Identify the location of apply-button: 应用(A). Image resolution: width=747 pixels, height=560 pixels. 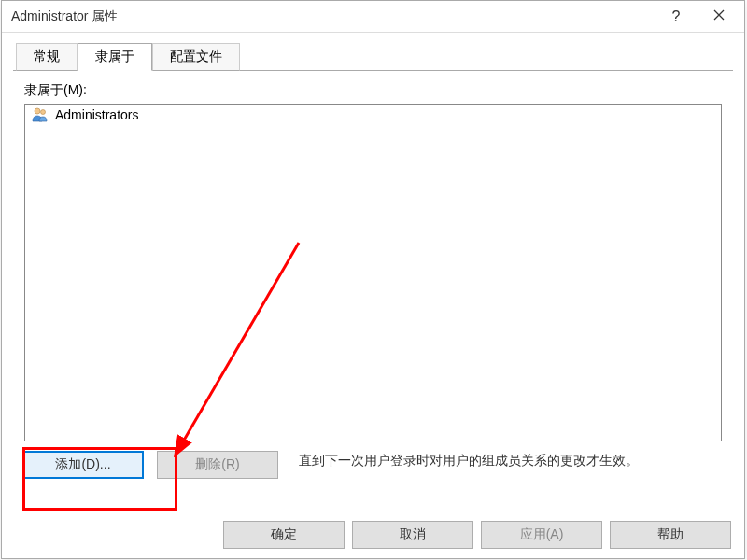
(542, 535).